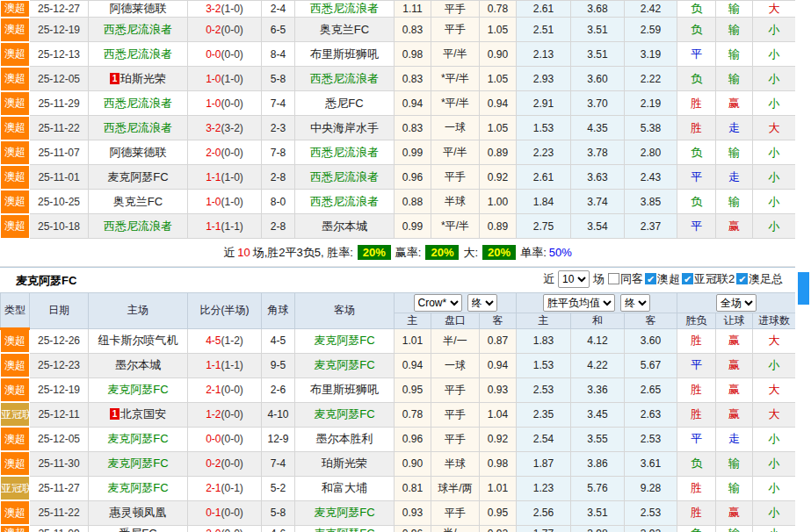 The height and width of the screenshot is (532, 811). I want to click on handicap-rate-badge: 20%, so click(442, 253).